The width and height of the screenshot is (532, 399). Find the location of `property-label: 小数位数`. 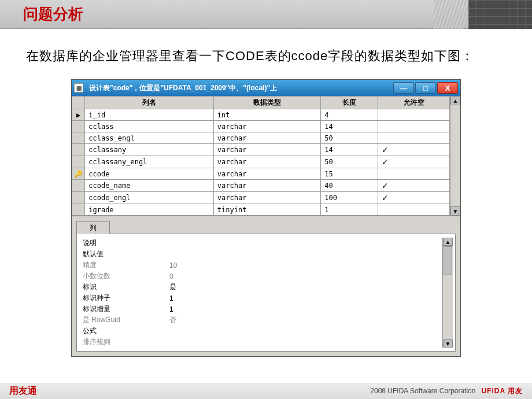

property-label: 小数位数 is located at coordinates (123, 276).